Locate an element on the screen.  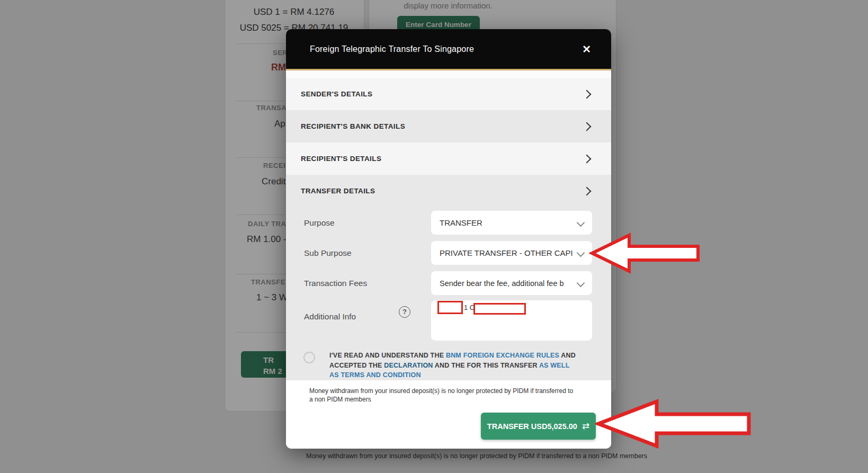
transaction-fees-label: Transaction Fees is located at coordinates (336, 283).